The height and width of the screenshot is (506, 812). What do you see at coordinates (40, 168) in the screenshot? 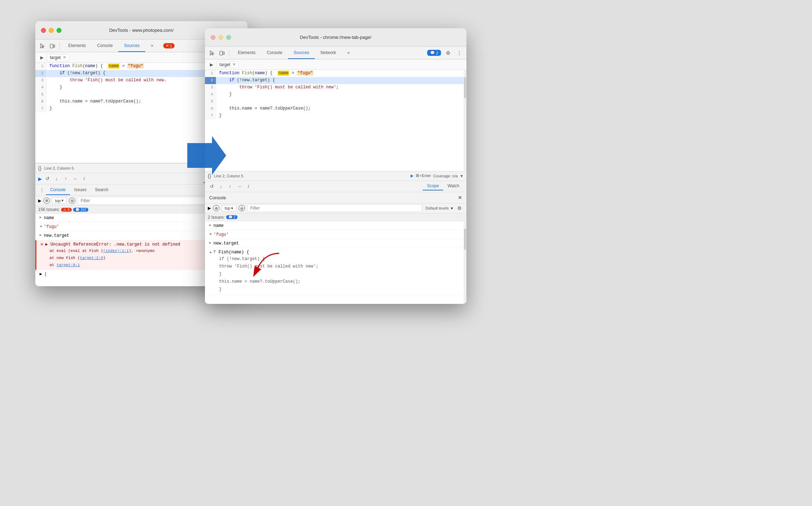
I see `format-icon-1: {}` at bounding box center [40, 168].